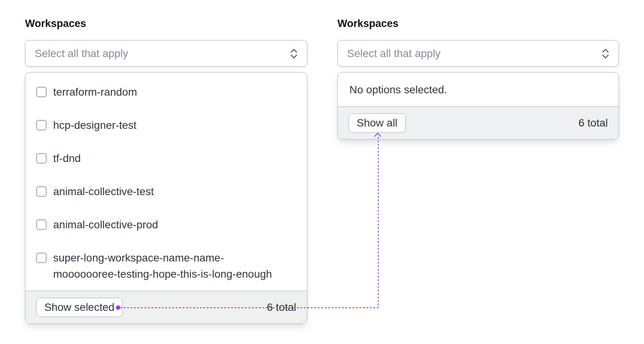  Describe the element at coordinates (79, 307) in the screenshot. I see `show-selected-button: Show selected` at that location.